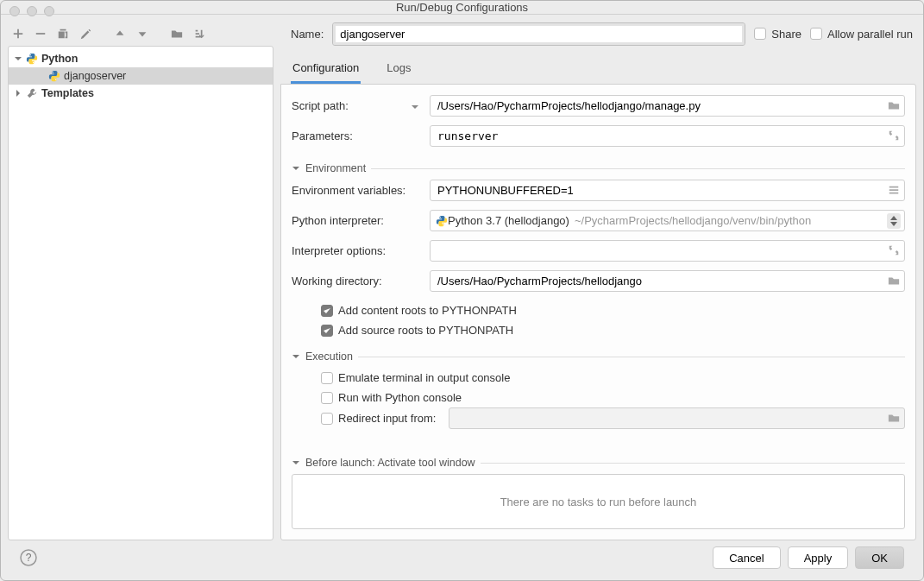  Describe the element at coordinates (613, 330) in the screenshot. I see `add-source-roots-checkbox: Add source roots to PYTHONPATH` at that location.